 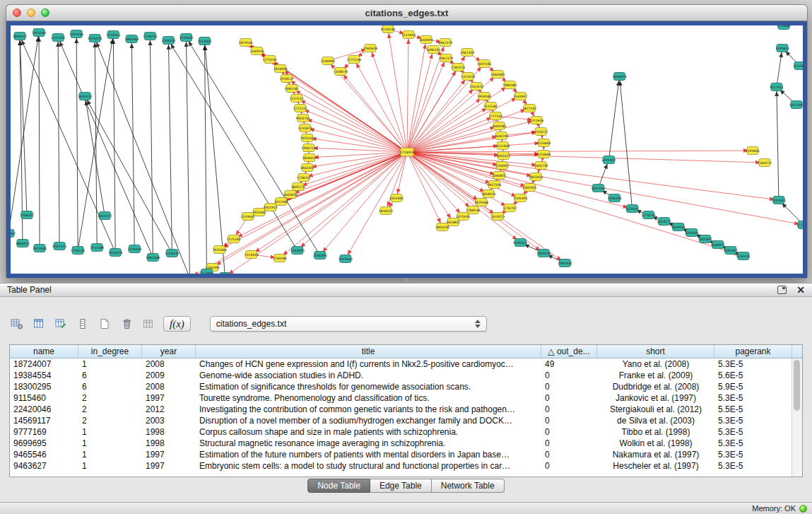 What do you see at coordinates (76, 34) in the screenshot?
I see `graph-node: 1502046` at bounding box center [76, 34].